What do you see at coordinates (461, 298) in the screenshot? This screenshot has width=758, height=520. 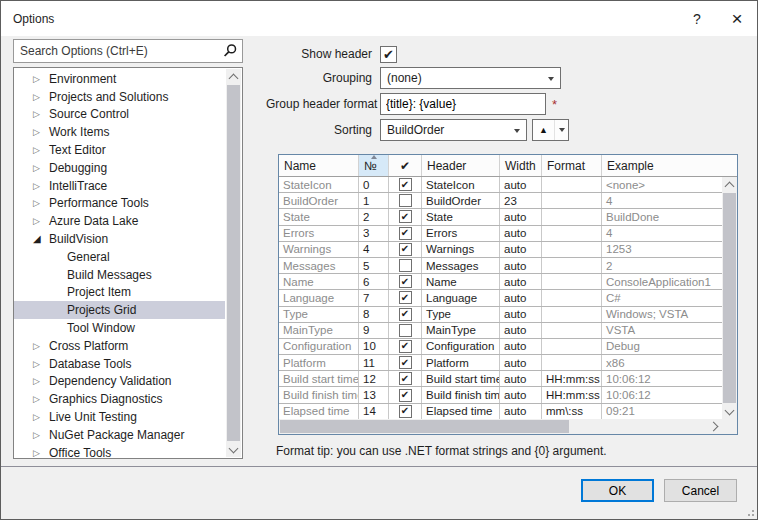 I see `cell-header: Language` at bounding box center [461, 298].